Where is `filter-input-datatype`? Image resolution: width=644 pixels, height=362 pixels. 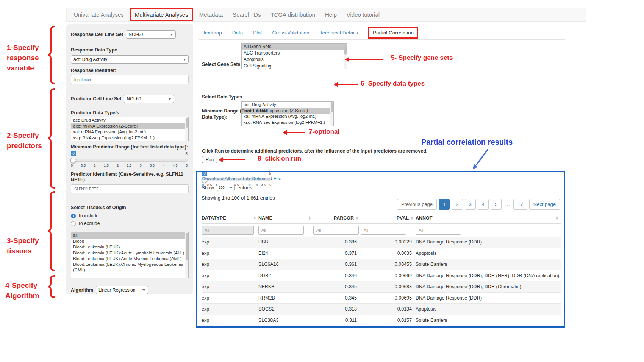
filter-input-datatype is located at coordinates (228, 230).